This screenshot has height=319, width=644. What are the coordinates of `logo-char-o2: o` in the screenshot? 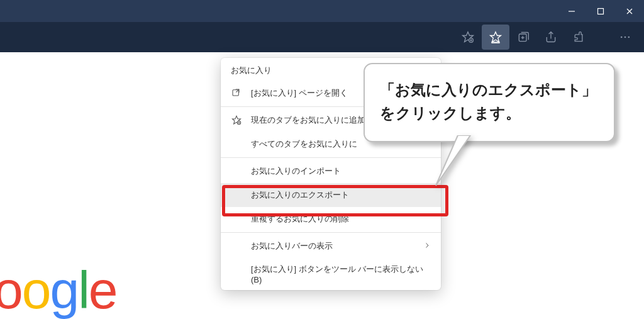 It's located at (36, 289).